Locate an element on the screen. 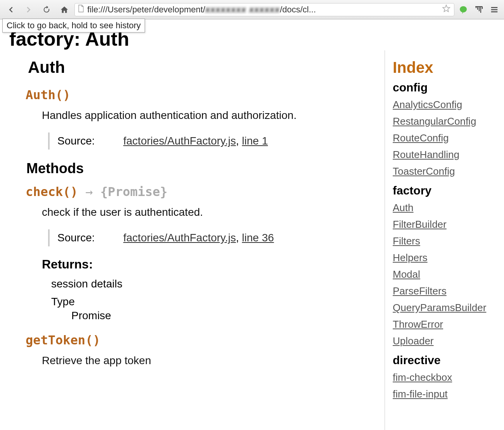  index-link-throwerror: ThrowError is located at coordinates (444, 325).